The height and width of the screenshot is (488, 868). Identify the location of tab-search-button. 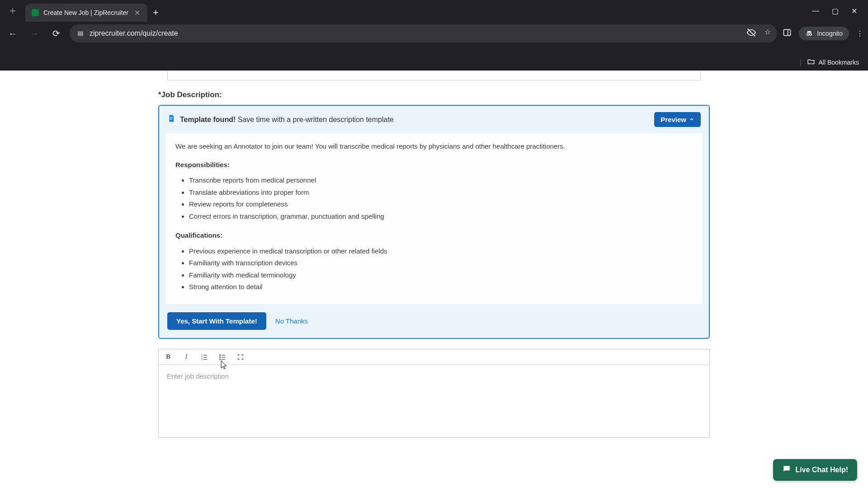
(13, 11).